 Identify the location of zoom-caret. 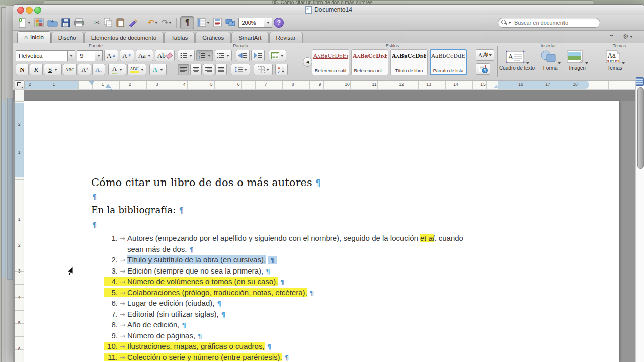
(268, 23).